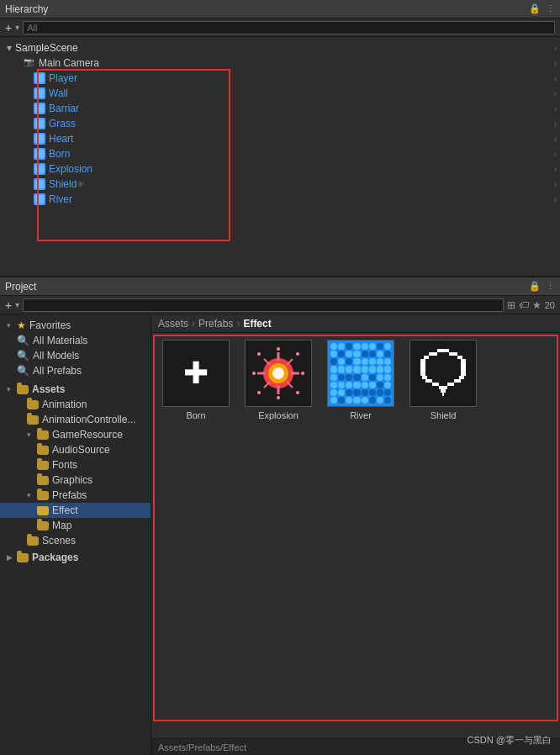 The image size is (560, 755). What do you see at coordinates (361, 373) in the screenshot?
I see `river-dots` at bounding box center [361, 373].